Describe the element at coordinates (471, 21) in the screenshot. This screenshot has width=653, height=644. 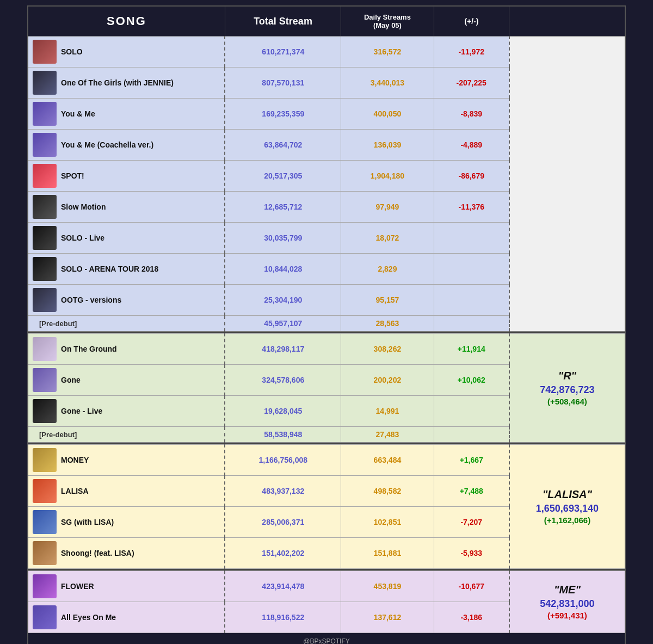
I see `change-column-header: (+/-)` at that location.